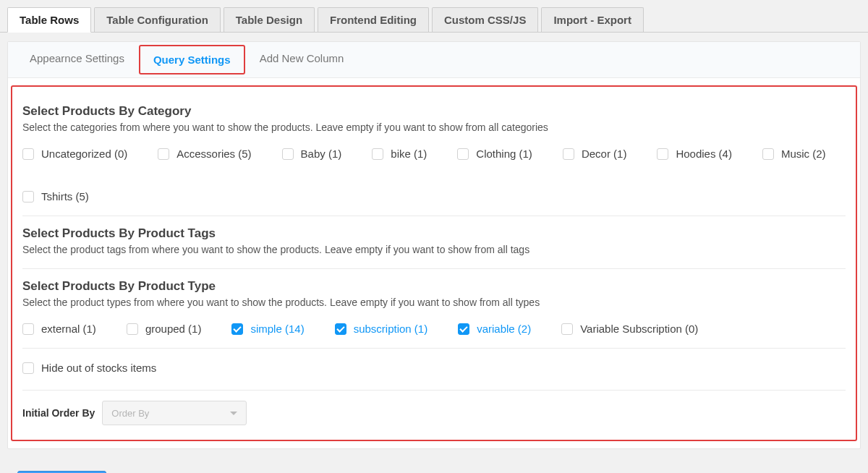 The image size is (868, 473). Describe the element at coordinates (434, 111) in the screenshot. I see `section-title: Select Products By Category` at that location.